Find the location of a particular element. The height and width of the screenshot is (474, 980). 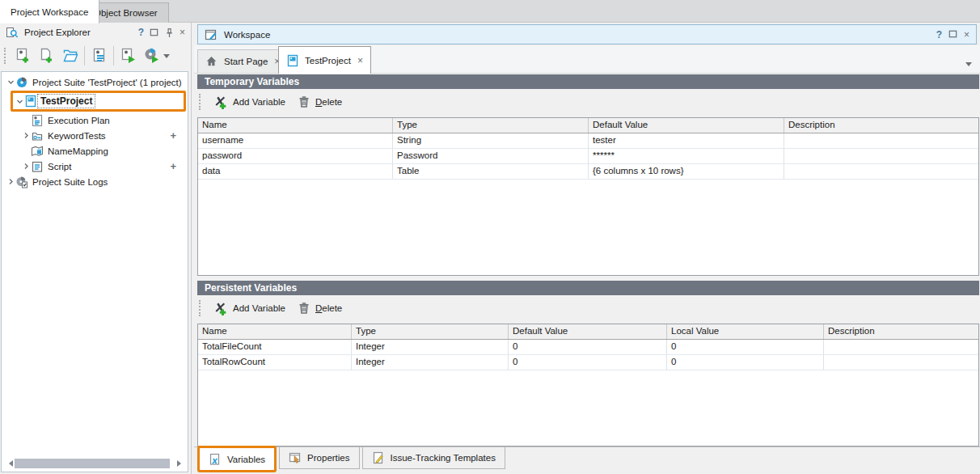

scroll-left-icon is located at coordinates (9, 463).